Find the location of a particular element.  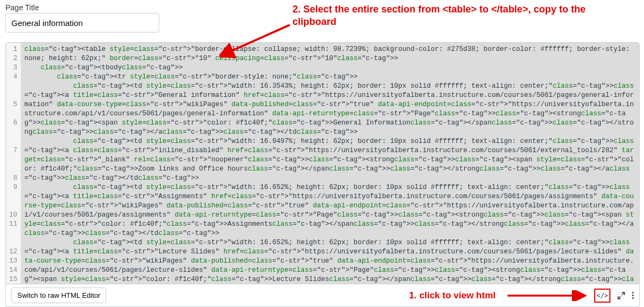

line-gutter: 123456789101112131415 is located at coordinates (14, 164).